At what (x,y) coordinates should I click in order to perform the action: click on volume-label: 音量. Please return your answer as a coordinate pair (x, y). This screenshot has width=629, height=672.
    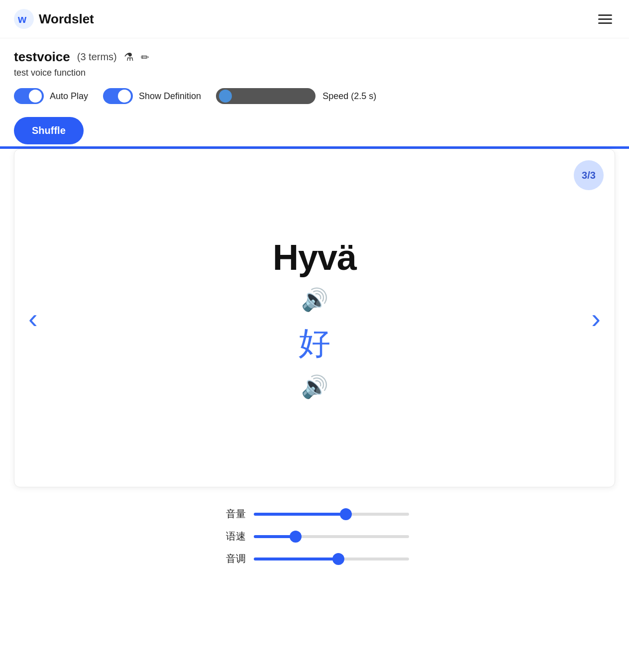
    Looking at the image, I should click on (233, 514).